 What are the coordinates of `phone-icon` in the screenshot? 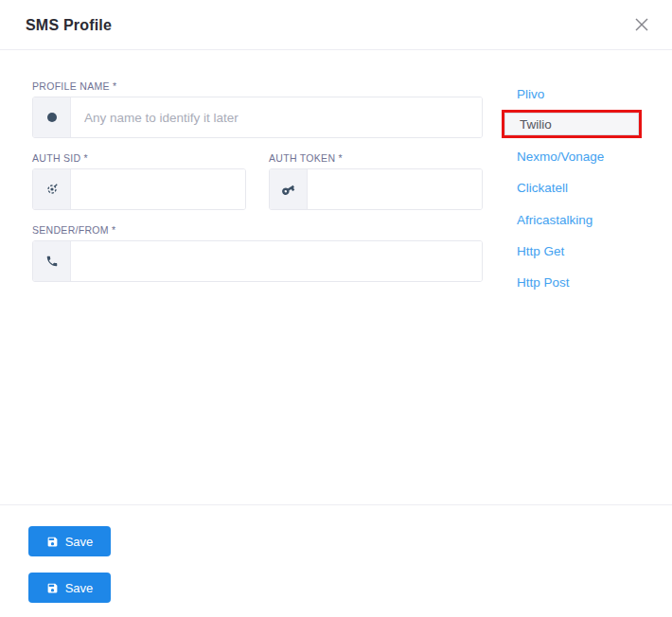 It's located at (52, 261).